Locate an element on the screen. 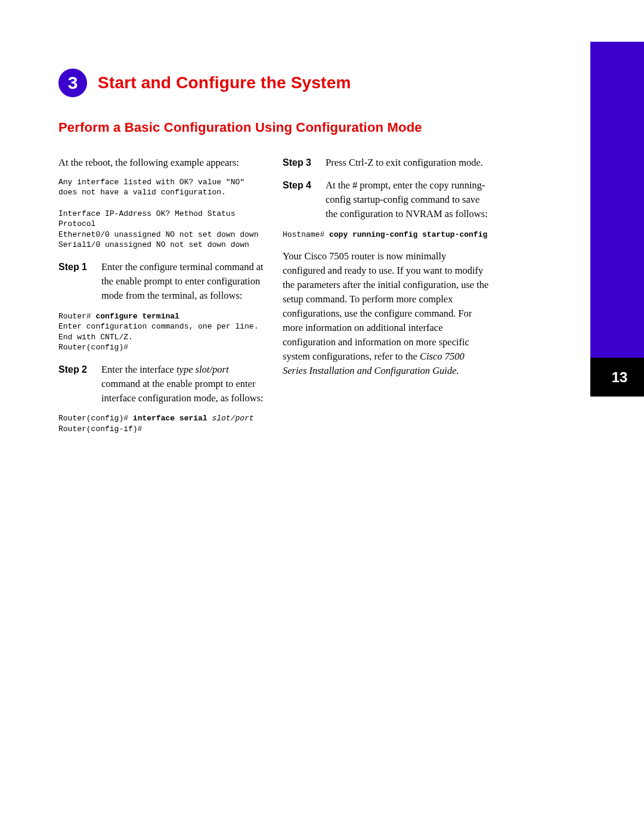 The image size is (644, 833). step-label: Step 3 is located at coordinates (300, 163).